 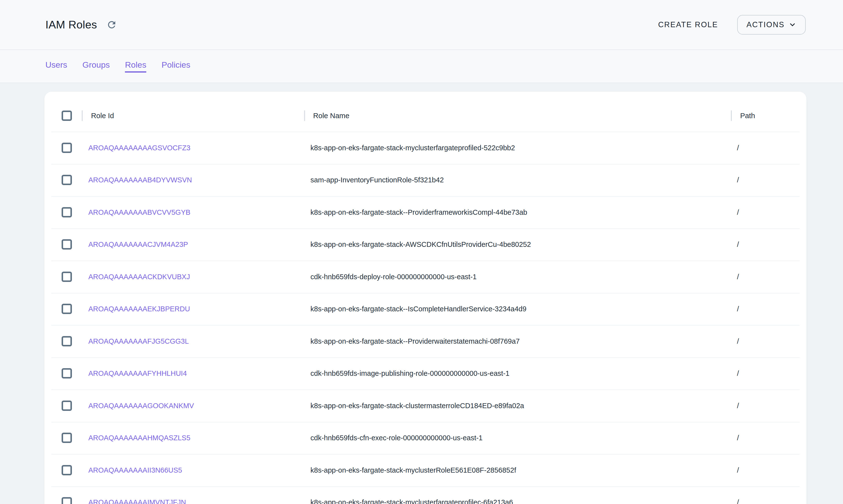 I want to click on actions-button: ACTIONS, so click(x=772, y=25).